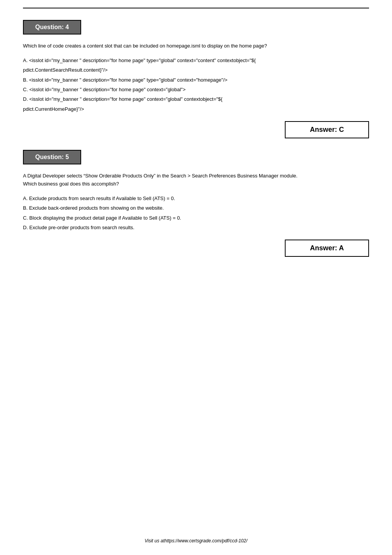 This screenshot has width=392, height=555. I want to click on q4-option-a: A. <isslot id="my_banner " description="…, so click(196, 61).